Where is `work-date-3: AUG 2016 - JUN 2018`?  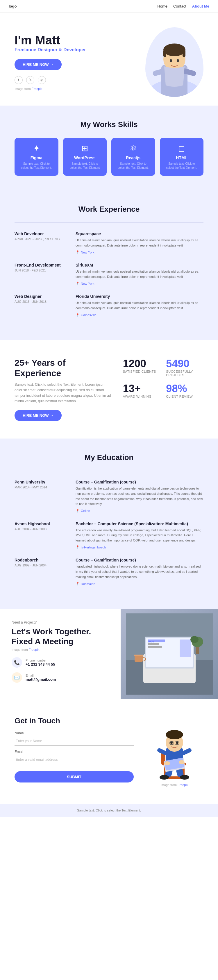
work-date-3: AUG 2016 - JUN 2018 is located at coordinates (40, 301).